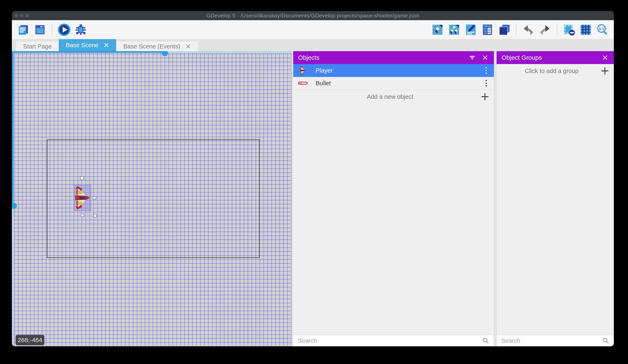 This screenshot has width=628, height=364. Describe the element at coordinates (82, 198) in the screenshot. I see `selected-instance-player` at that location.